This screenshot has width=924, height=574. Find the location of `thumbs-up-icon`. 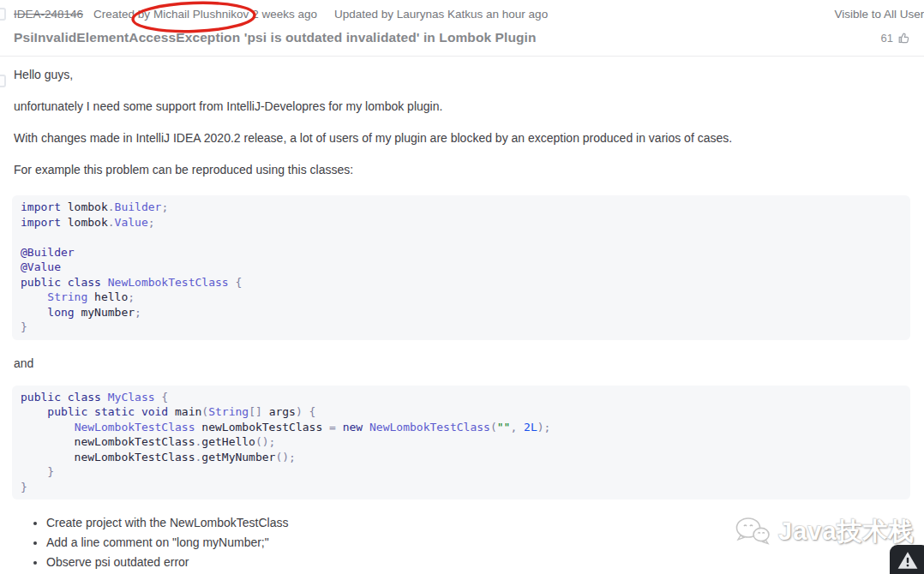

thumbs-up-icon is located at coordinates (903, 38).